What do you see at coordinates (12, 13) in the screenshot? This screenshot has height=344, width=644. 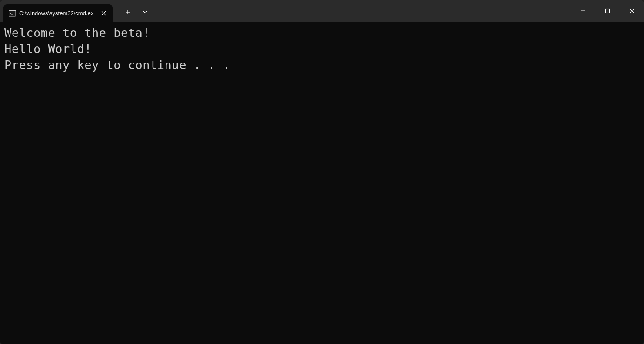 I see `cmd-icon` at bounding box center [12, 13].